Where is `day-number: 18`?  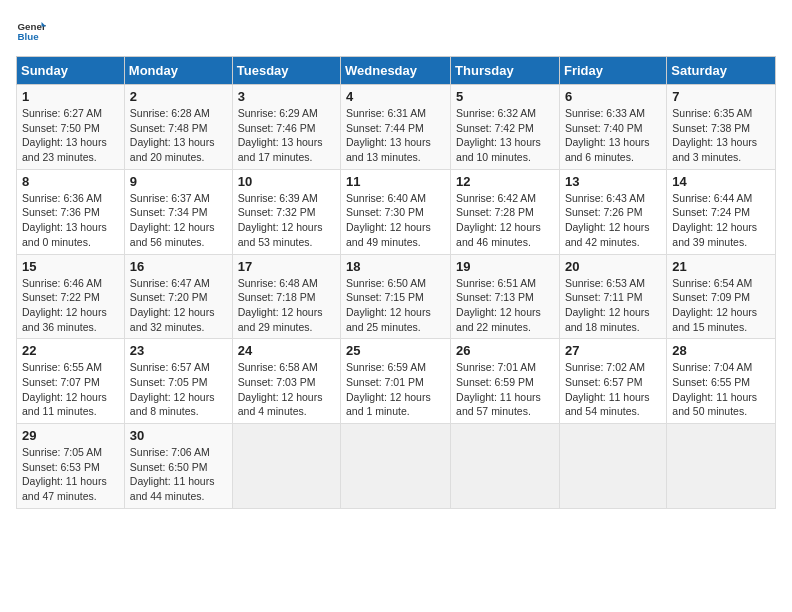
day-number: 18 is located at coordinates (396, 266).